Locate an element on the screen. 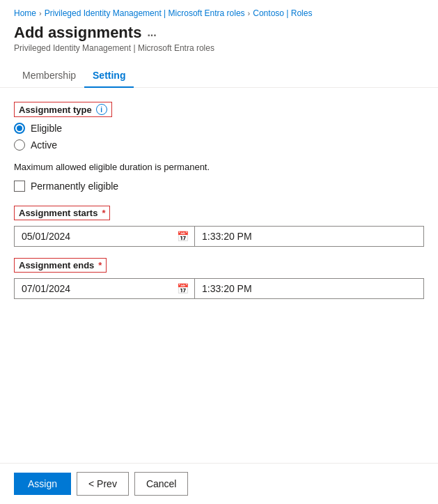 Image resolution: width=438 pixels, height=504 pixels. permanently-eligible-checkbox is located at coordinates (19, 186).